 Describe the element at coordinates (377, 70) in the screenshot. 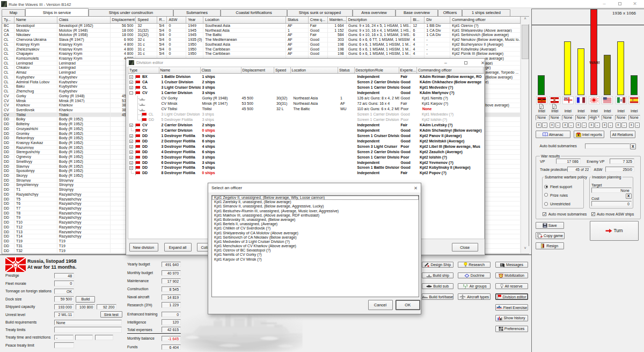

I see `division-column-descriptionrole: Description/Role` at that location.